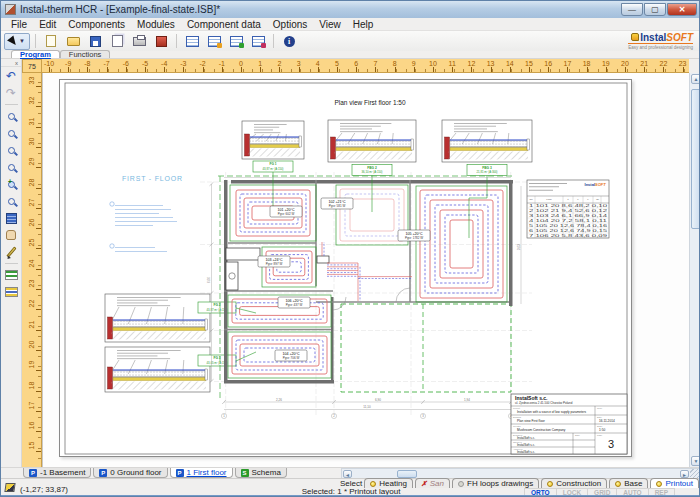  Describe the element at coordinates (202, 473) in the screenshot. I see `floor-tab-1-first-floor: P1 First floor` at that location.